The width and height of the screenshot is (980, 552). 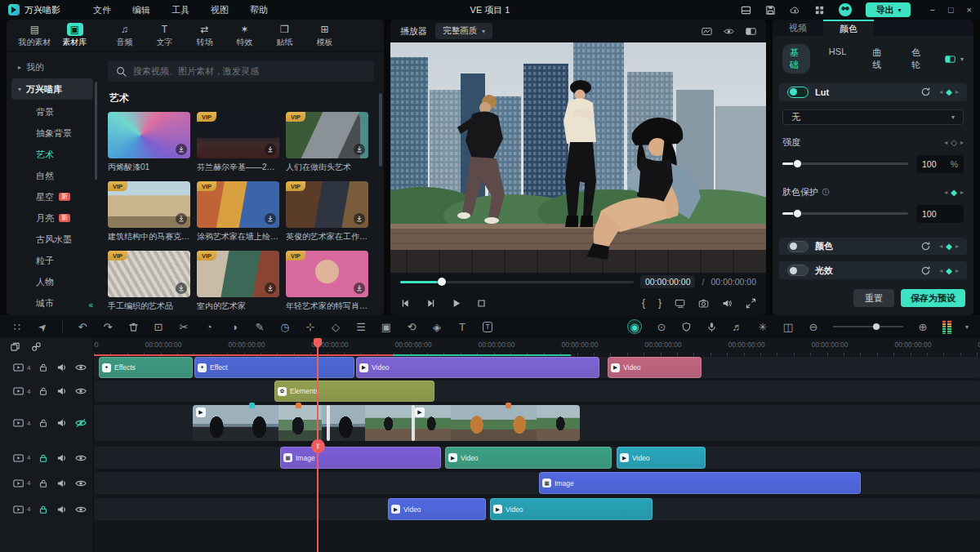 What do you see at coordinates (133, 327) in the screenshot?
I see `delete-icon` at bounding box center [133, 327].